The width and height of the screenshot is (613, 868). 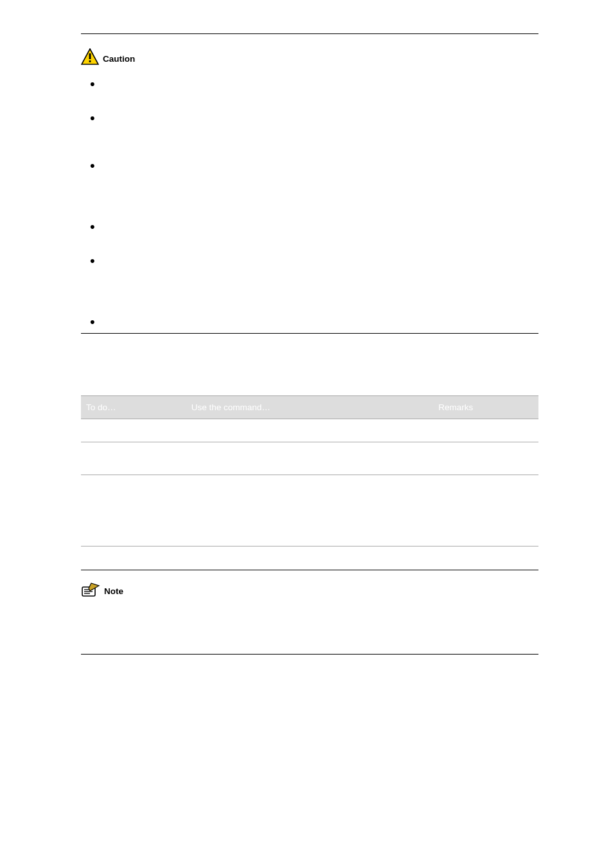 What do you see at coordinates (486, 511) in the screenshot?
I see `table-cell: Optional 6 by default` at bounding box center [486, 511].